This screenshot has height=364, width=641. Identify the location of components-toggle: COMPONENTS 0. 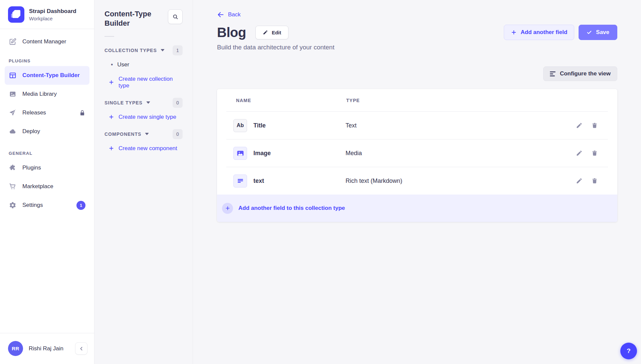
(144, 134).